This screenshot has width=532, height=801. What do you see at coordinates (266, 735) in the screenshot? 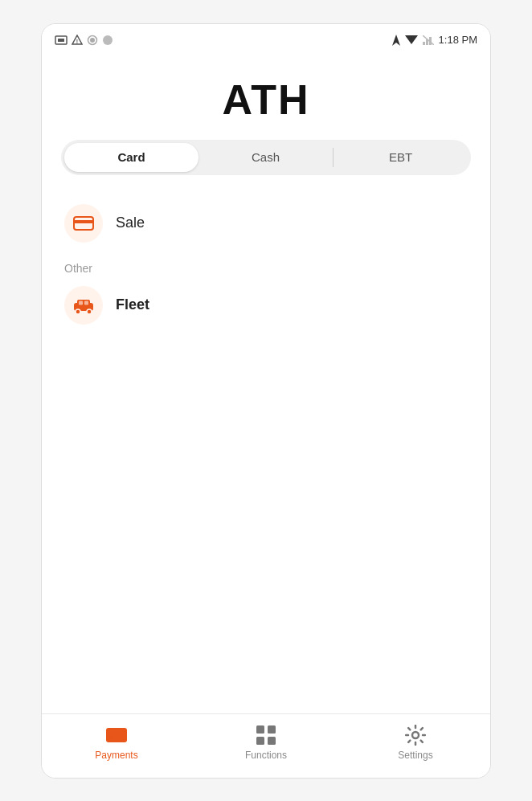
I see `functions-icon` at bounding box center [266, 735].